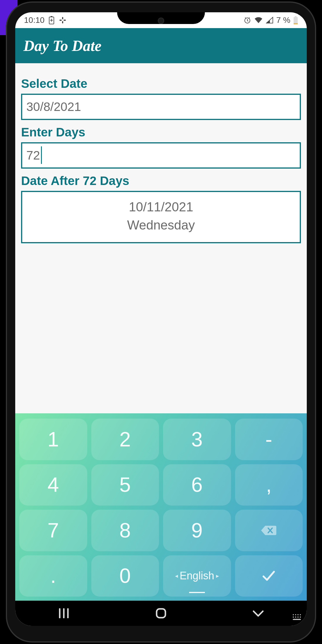  I want to click on key-1: 1, so click(53, 439).